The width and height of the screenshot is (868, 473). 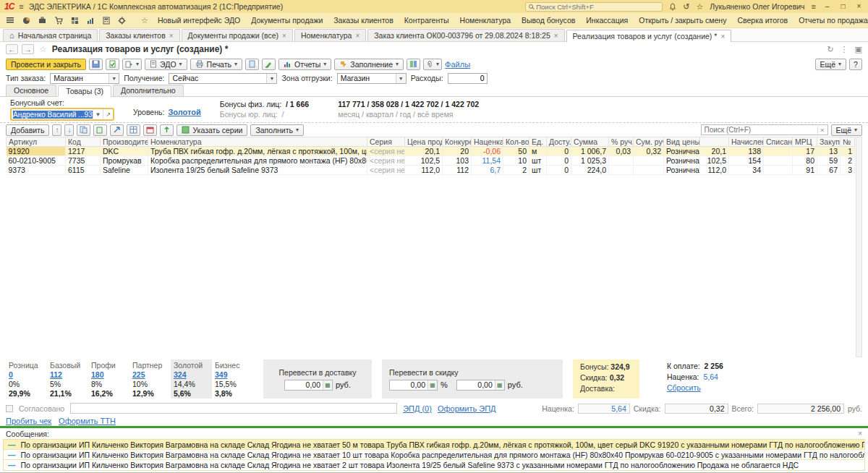 What do you see at coordinates (308, 385) in the screenshot?
I see `delivery-amount-input: 0,00▦` at bounding box center [308, 385].